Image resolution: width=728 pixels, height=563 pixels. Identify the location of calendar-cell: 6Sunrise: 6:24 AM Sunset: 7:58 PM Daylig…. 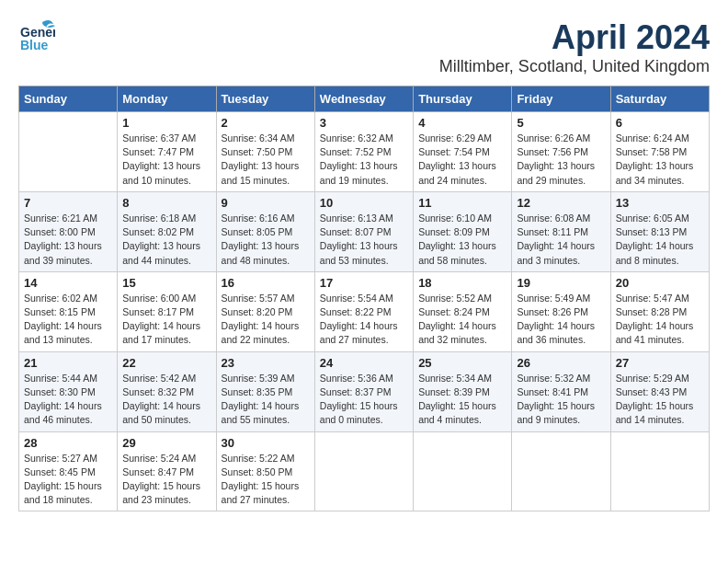
(660, 153).